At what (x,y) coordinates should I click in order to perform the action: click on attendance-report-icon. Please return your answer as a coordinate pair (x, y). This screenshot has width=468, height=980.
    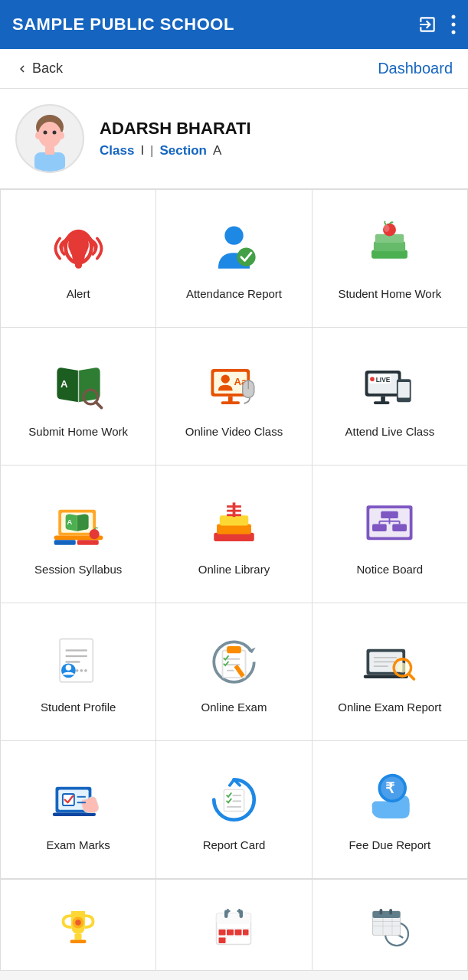
    Looking at the image, I should click on (234, 248).